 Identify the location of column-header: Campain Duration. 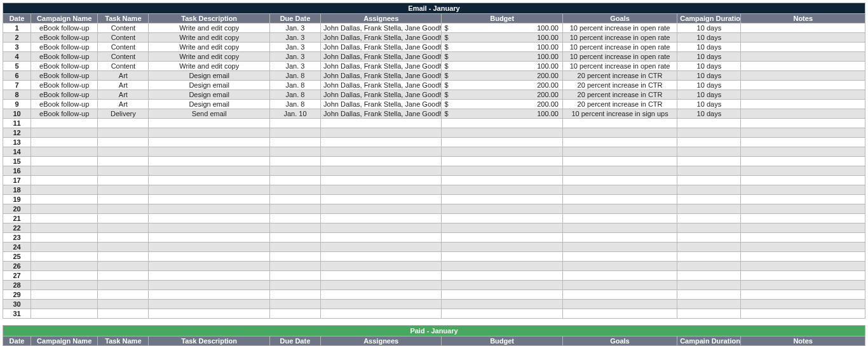
(709, 342).